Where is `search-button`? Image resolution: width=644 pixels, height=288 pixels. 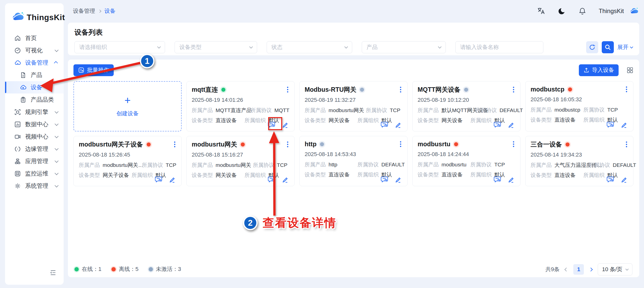 search-button is located at coordinates (608, 47).